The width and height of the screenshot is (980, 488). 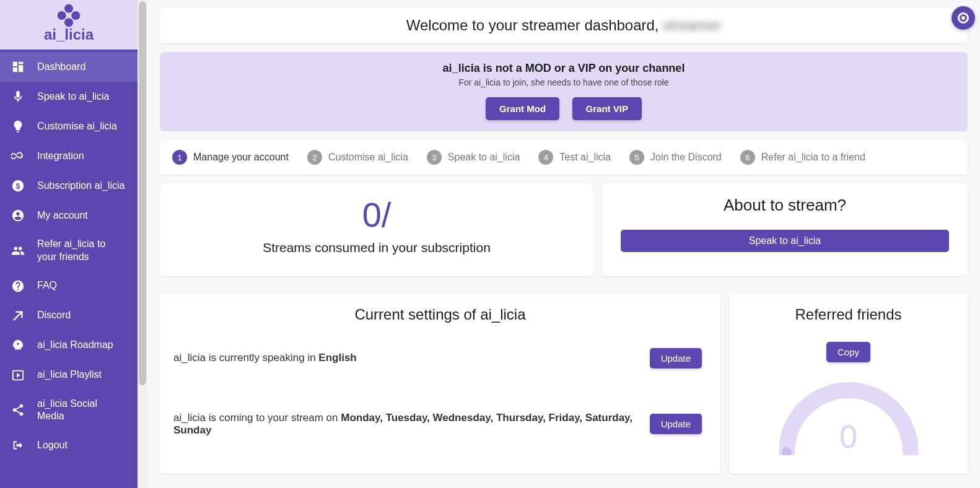 What do you see at coordinates (18, 346) in the screenshot?
I see `rocket-icon` at bounding box center [18, 346].